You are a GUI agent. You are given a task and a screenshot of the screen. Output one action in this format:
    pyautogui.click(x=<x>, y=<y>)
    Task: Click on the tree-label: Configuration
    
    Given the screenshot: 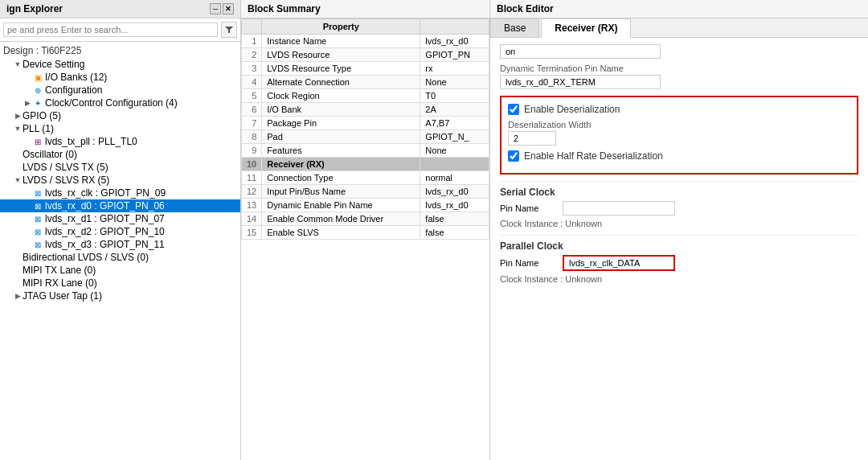 What is the action you would take?
    pyautogui.click(x=74, y=90)
    